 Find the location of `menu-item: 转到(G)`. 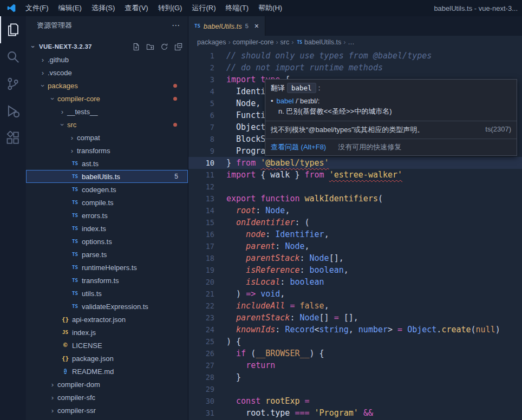

menu-item: 转到(G) is located at coordinates (170, 8).